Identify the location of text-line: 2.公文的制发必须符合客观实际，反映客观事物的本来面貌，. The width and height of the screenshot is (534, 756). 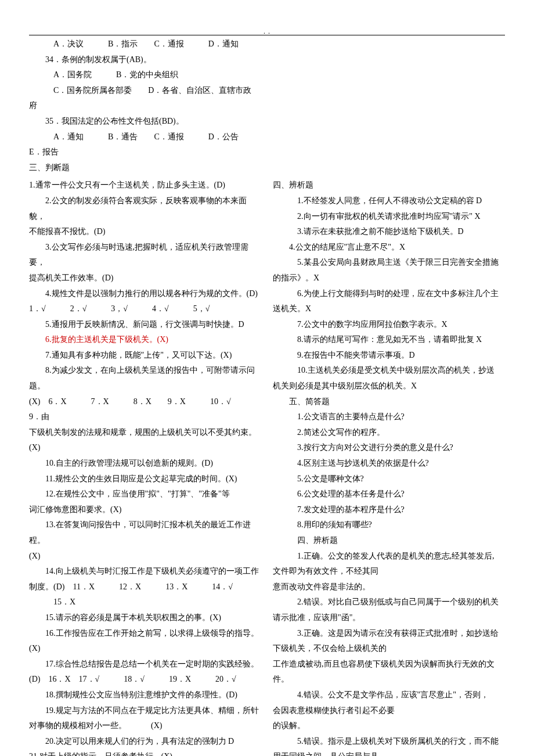
(145, 209).